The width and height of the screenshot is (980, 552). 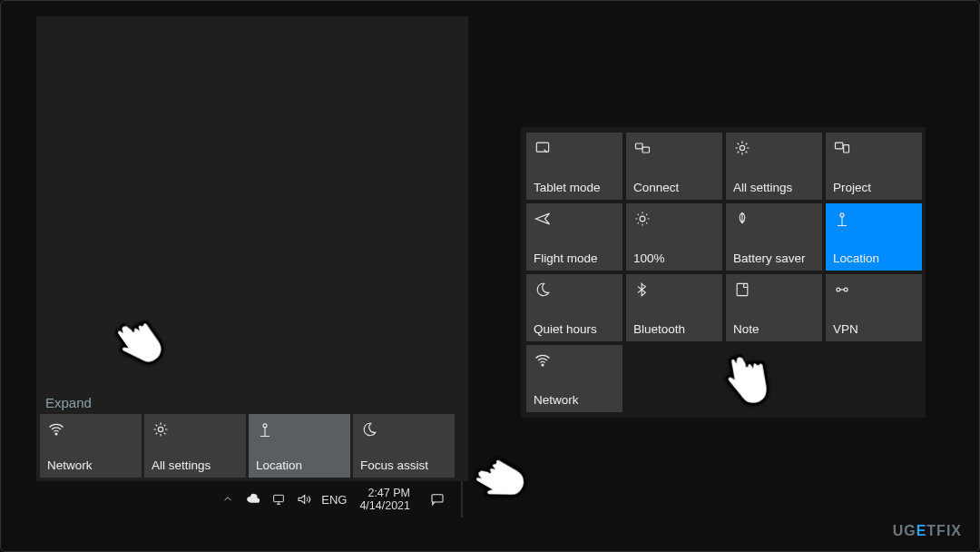 I want to click on tile-label: Bluetooth, so click(x=674, y=329).